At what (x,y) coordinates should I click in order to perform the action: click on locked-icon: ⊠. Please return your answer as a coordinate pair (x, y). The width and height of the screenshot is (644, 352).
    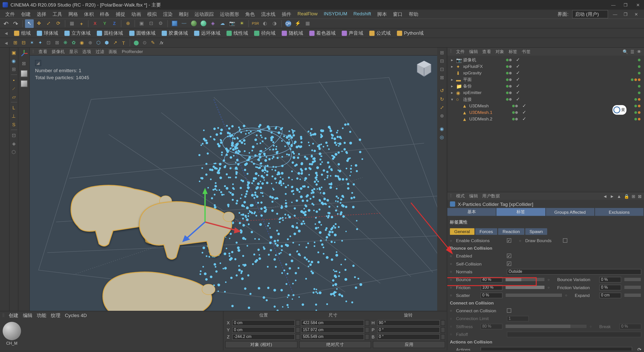
    Looking at the image, I should click on (24, 63).